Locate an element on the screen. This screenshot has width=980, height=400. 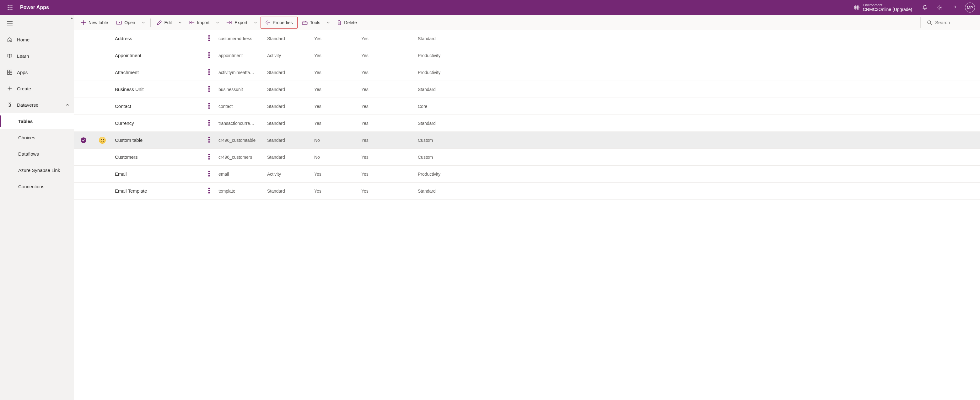
nav-collapse-button is located at coordinates (37, 24).